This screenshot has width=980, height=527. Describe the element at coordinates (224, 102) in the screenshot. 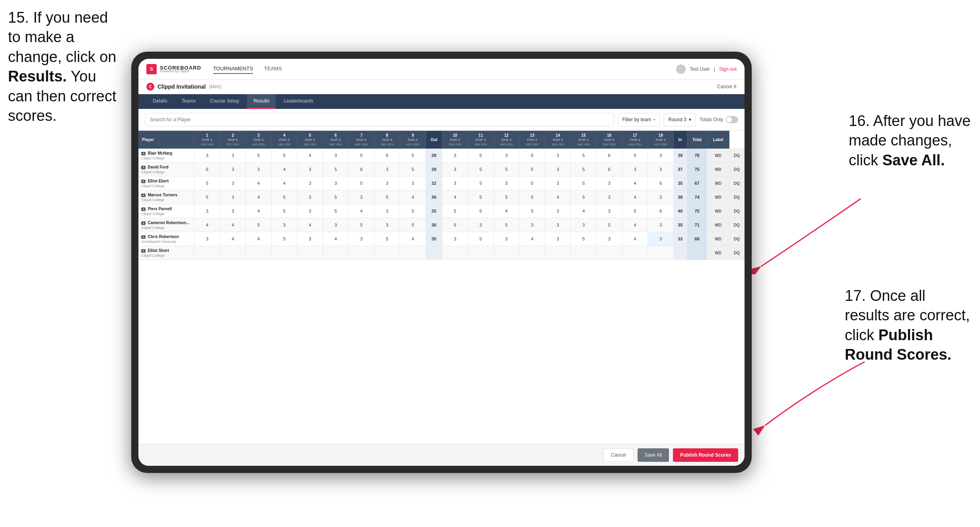

I see `tab-course-setup: Course Setup` at that location.